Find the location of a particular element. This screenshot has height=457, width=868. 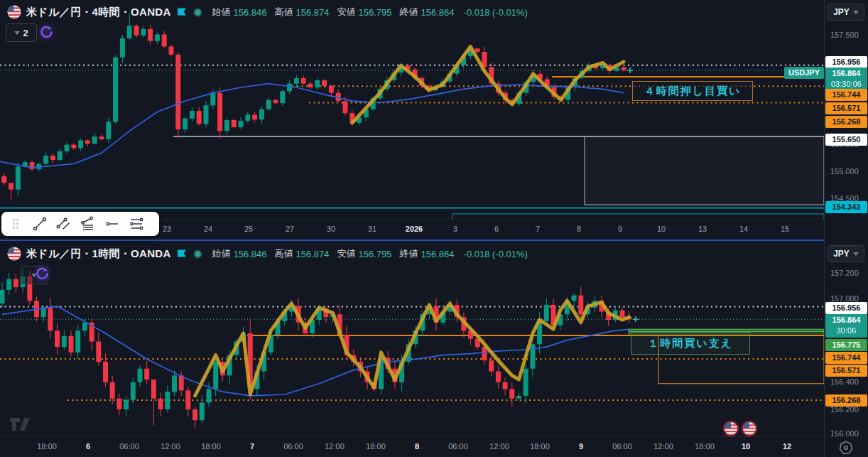

price-axis: 157.500155.500155.000154.500156.956156.8… is located at coordinates (846, 229).